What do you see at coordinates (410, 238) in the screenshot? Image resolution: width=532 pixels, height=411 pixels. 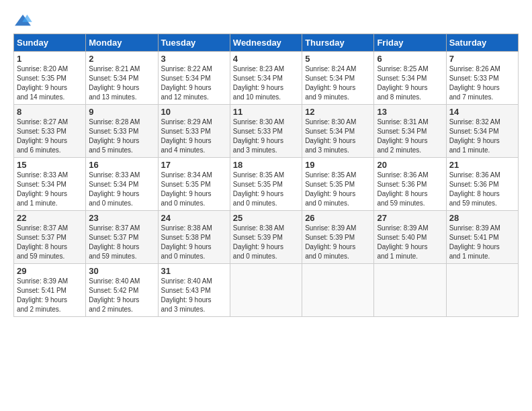 I see `calendar-cell: 27Sunrise: 8:39 AM Sunset: 5:40 PM Dayli…` at bounding box center [410, 238].